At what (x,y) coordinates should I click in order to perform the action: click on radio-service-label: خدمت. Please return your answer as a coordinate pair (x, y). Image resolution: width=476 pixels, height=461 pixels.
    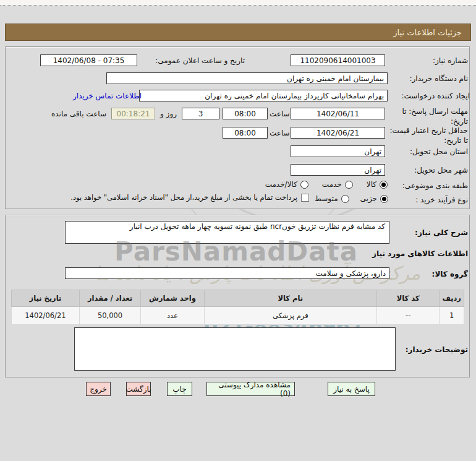
    Looking at the image, I should click on (332, 184).